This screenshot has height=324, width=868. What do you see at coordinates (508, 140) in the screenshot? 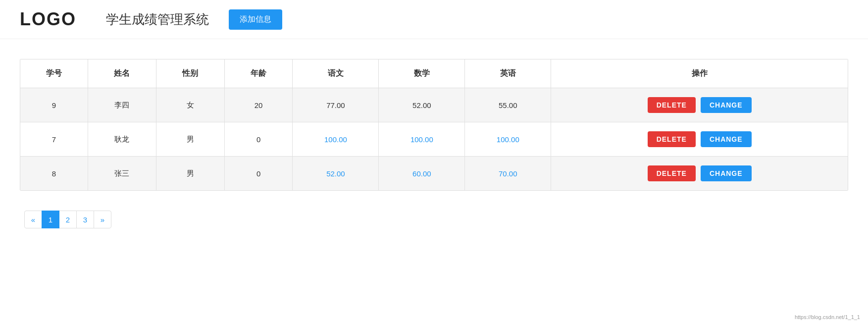
I see `cell-english: 100.00` at bounding box center [508, 140].